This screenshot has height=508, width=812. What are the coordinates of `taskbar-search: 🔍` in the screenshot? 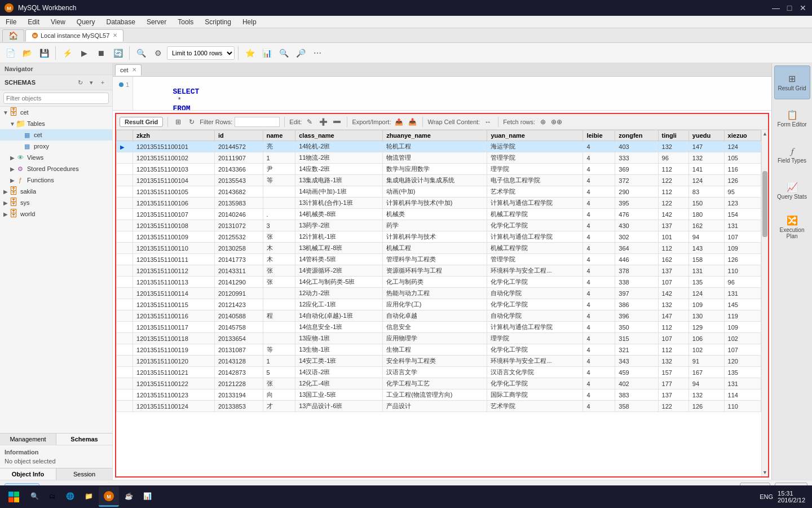 It's located at (35, 497).